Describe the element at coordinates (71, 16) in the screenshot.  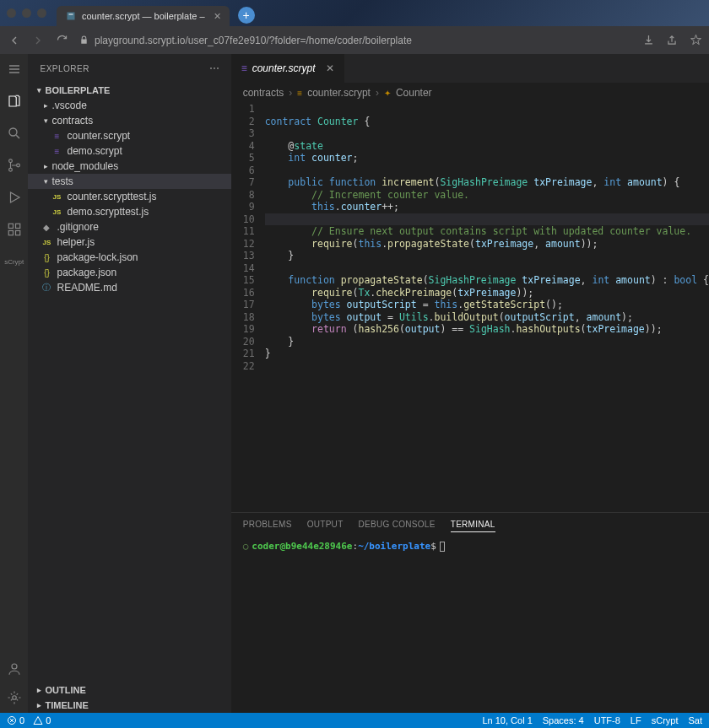
I see `tab-favicon` at that location.